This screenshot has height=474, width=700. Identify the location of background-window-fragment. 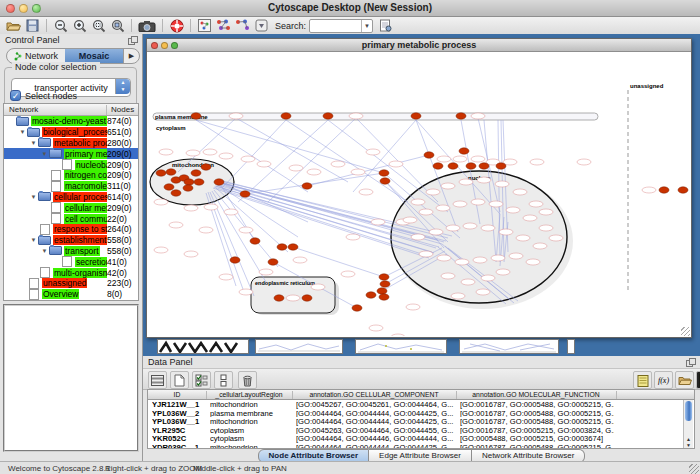
(571, 346).